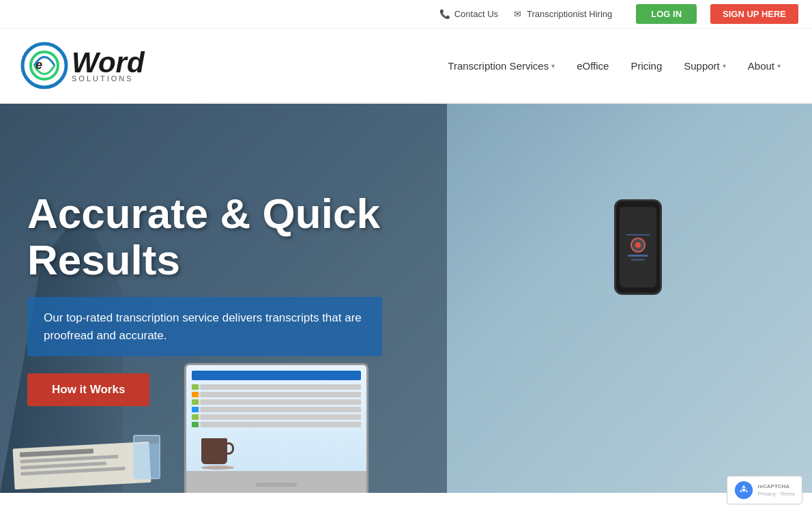 The width and height of the screenshot is (812, 514). Describe the element at coordinates (638, 247) in the screenshot. I see `phone-image` at that location.